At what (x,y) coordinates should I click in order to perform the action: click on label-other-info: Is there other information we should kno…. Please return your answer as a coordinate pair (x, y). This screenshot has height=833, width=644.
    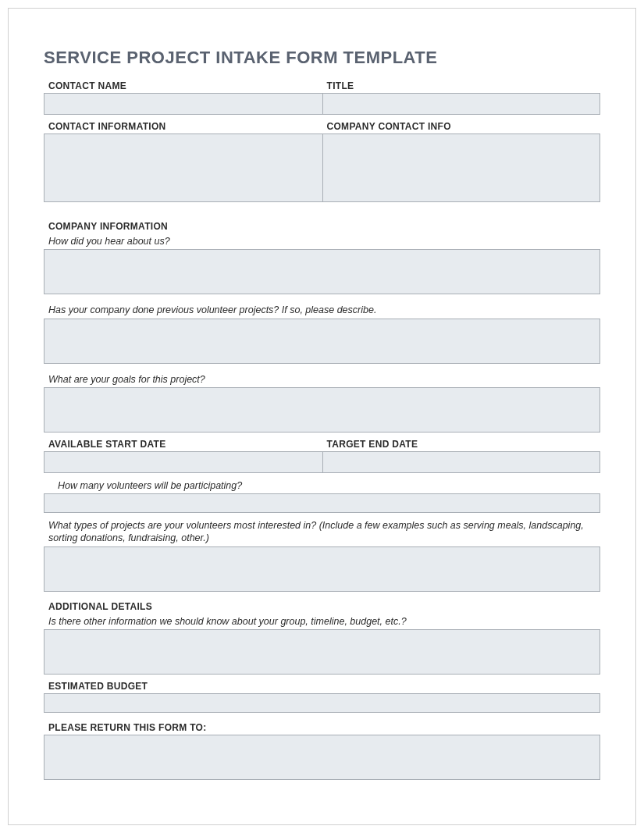
    Looking at the image, I should click on (322, 621).